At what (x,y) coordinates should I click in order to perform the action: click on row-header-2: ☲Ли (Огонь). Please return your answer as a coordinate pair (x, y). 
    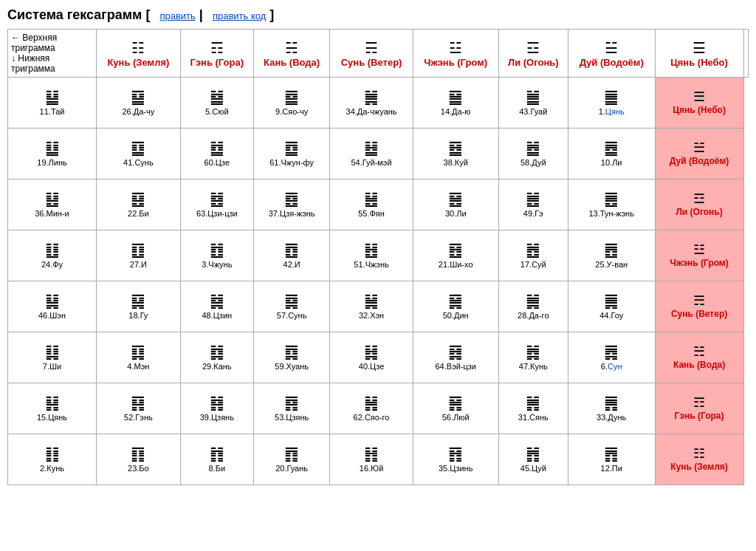
    Looking at the image, I should click on (699, 205).